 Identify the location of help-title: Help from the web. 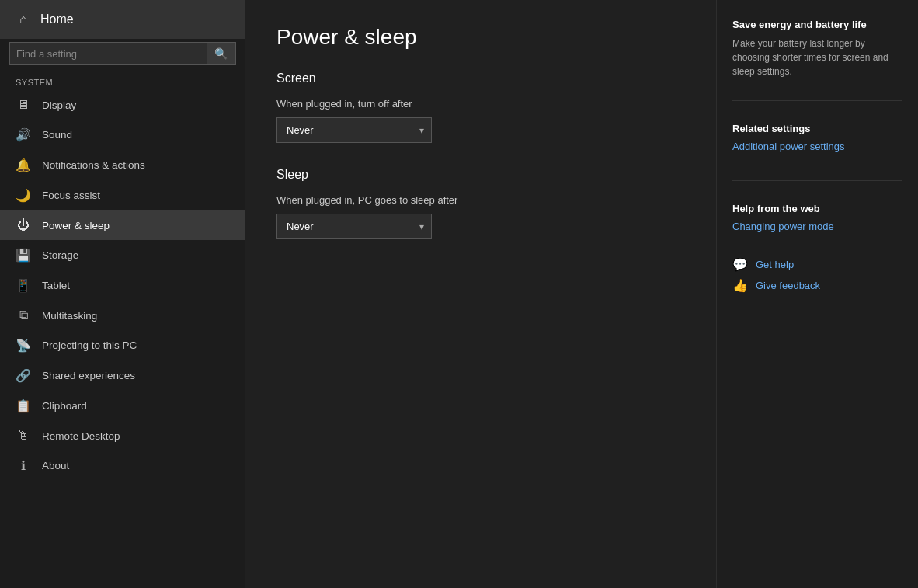
(817, 208).